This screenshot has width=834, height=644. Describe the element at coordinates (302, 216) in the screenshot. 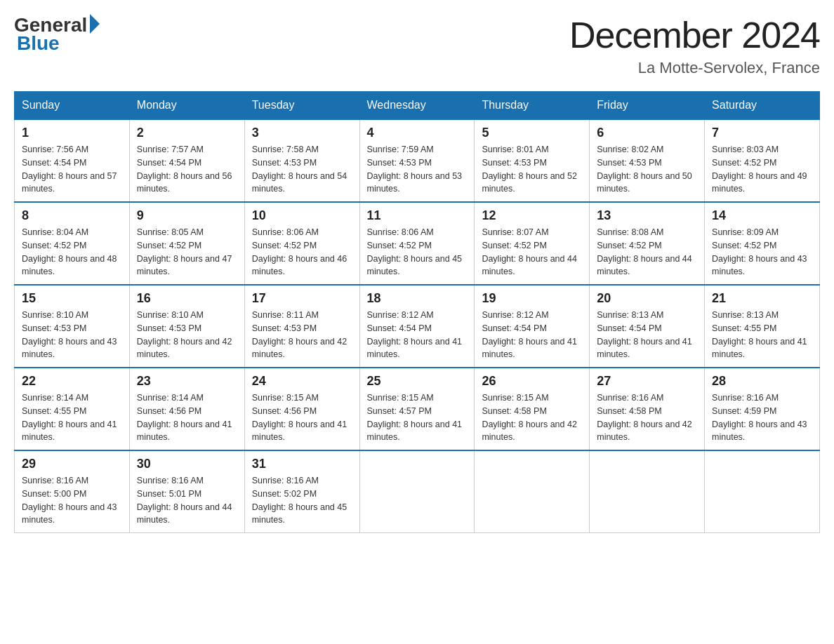

I see `day-number: 10` at that location.